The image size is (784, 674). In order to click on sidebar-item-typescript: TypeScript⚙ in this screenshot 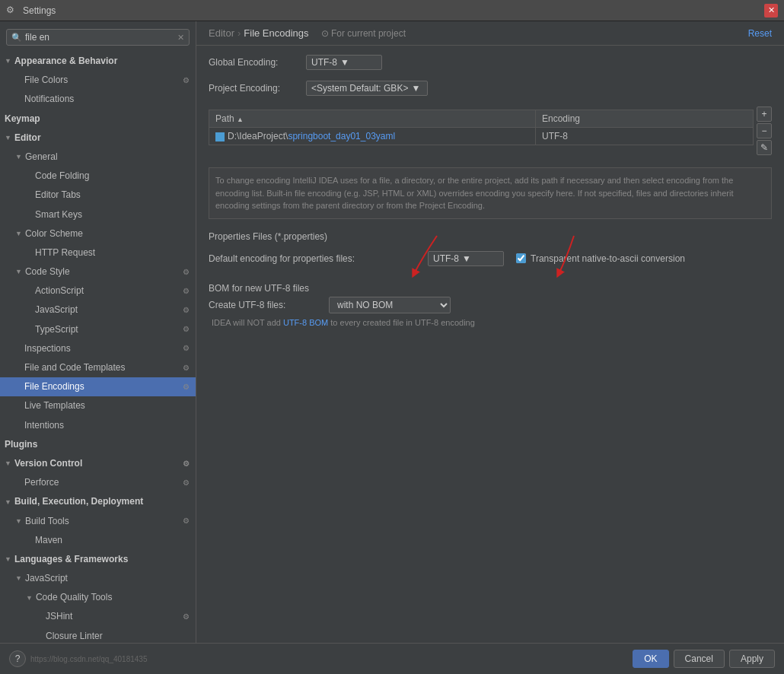, I will do `click(97, 330)`.